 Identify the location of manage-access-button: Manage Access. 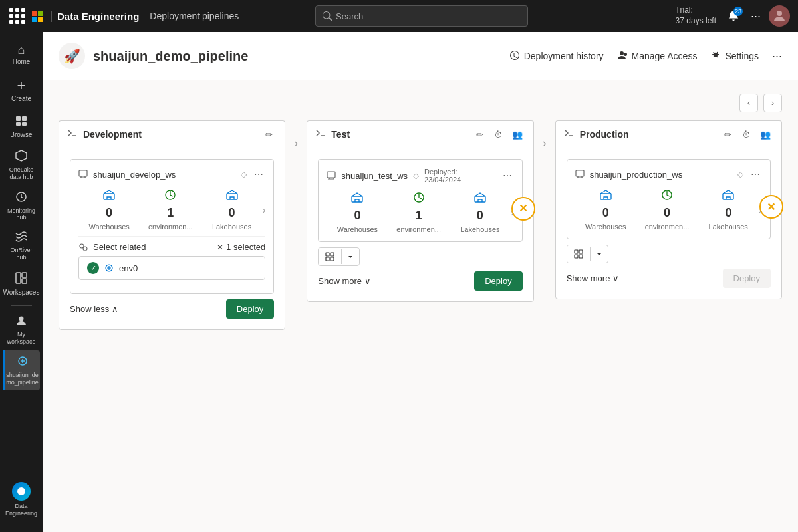
(657, 56).